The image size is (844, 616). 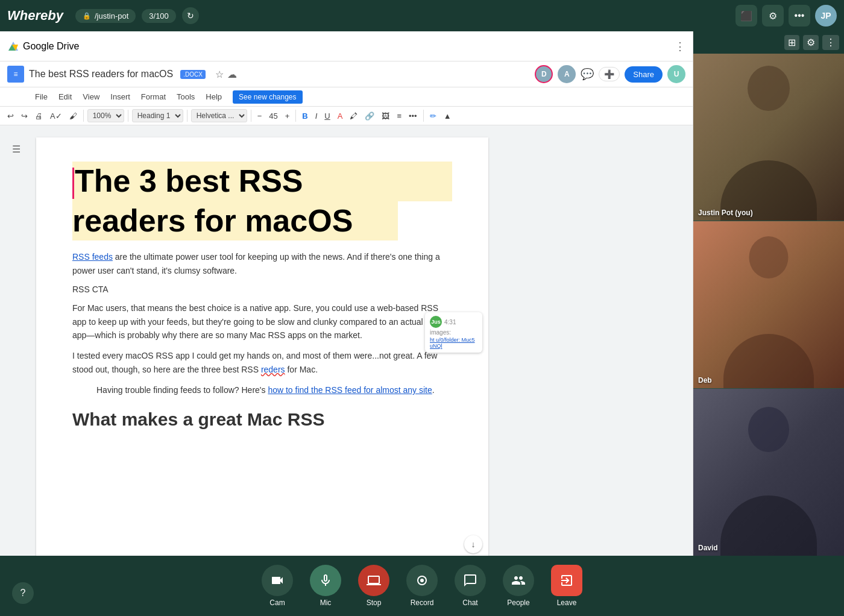 I want to click on menu-file: File, so click(x=41, y=96).